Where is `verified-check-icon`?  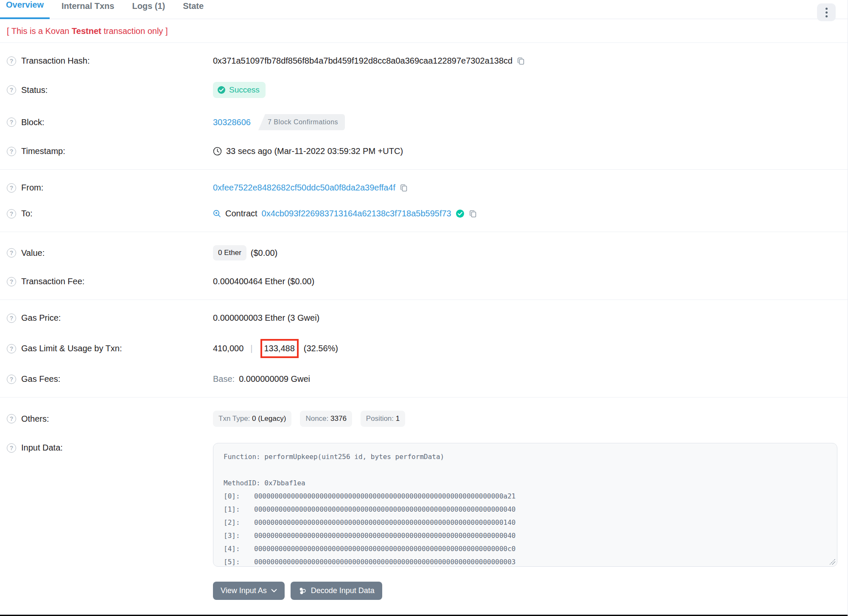 verified-check-icon is located at coordinates (460, 214).